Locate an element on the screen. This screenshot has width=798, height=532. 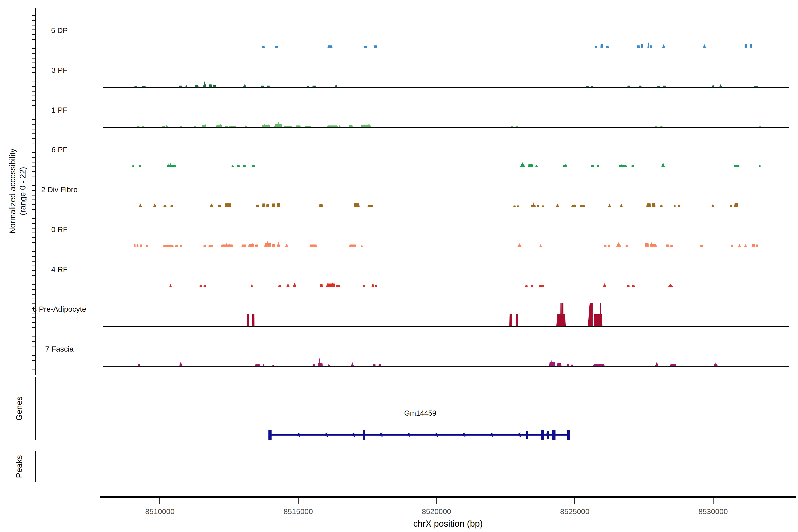
track-baseline-7-Fascia is located at coordinates (446, 366).